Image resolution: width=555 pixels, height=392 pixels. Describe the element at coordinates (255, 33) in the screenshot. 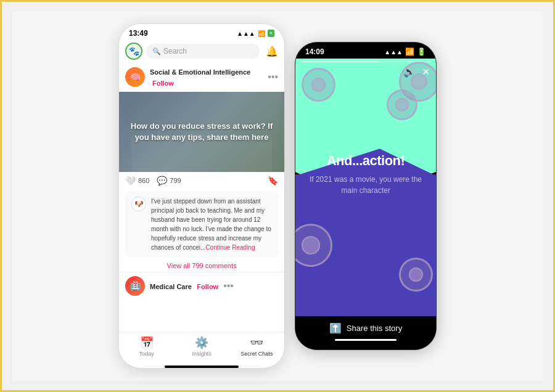

I see `status-icons-left: ▲▲▲ 📶 +` at that location.